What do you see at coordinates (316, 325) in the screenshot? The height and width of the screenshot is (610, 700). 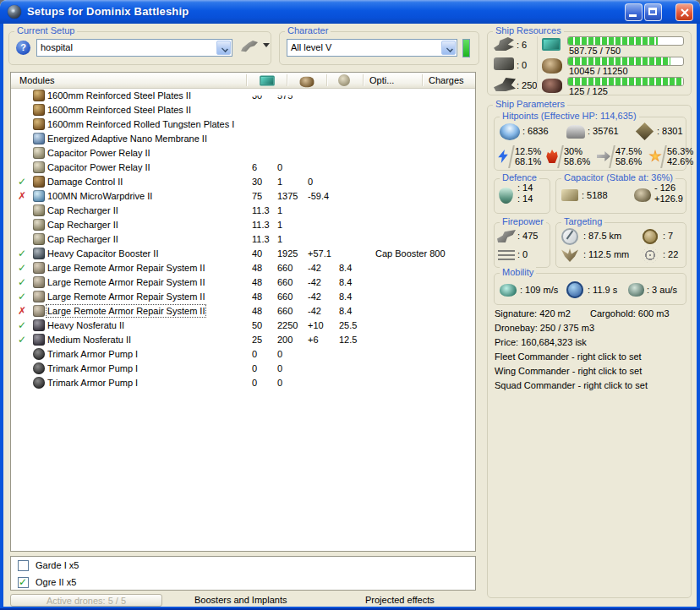 I see `module-stat-value: +10` at bounding box center [316, 325].